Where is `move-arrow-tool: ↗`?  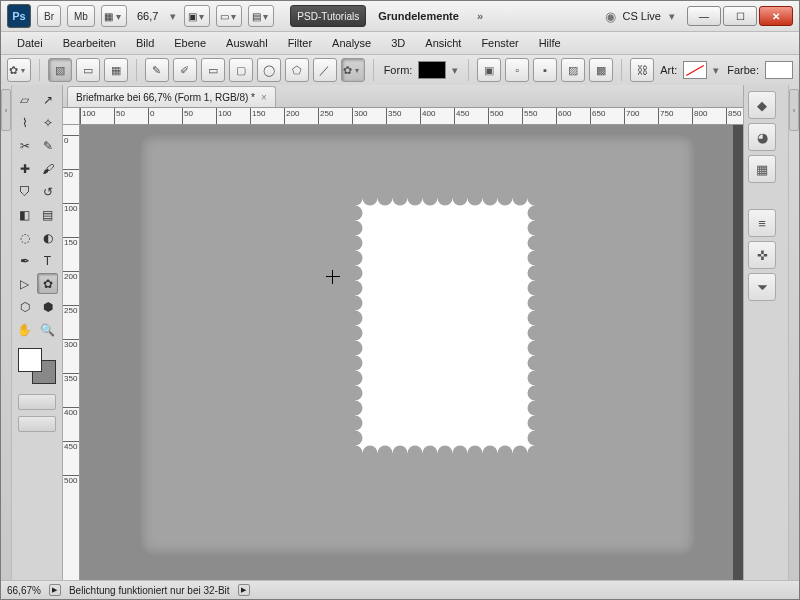 move-arrow-tool: ↗ is located at coordinates (48, 100).